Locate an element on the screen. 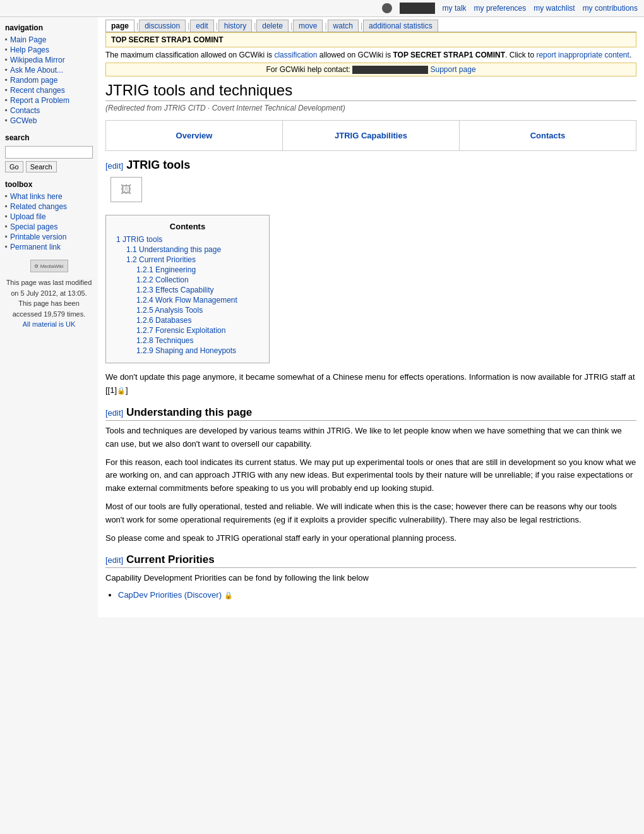 This screenshot has width=644, height=834. overview-tab-capabilities: JTRIG Capabilities is located at coordinates (371, 135).